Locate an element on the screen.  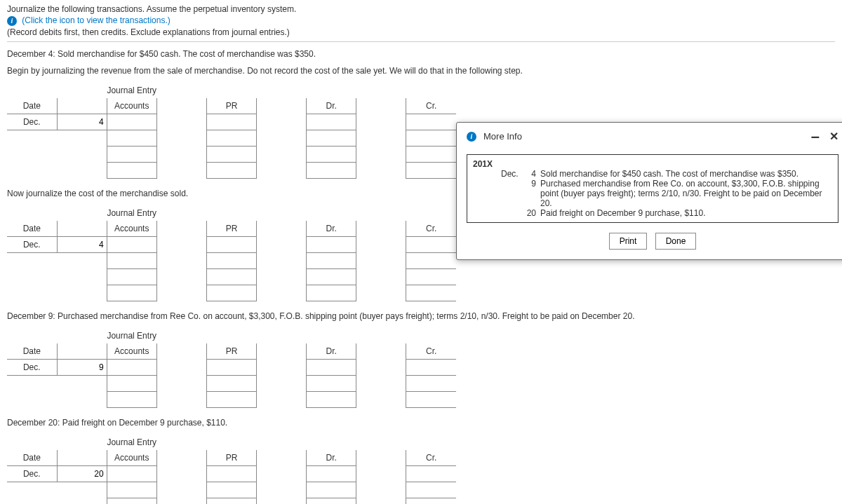
view-transactions-text: (Click the icon to view the transactions… is located at coordinates (95, 20).